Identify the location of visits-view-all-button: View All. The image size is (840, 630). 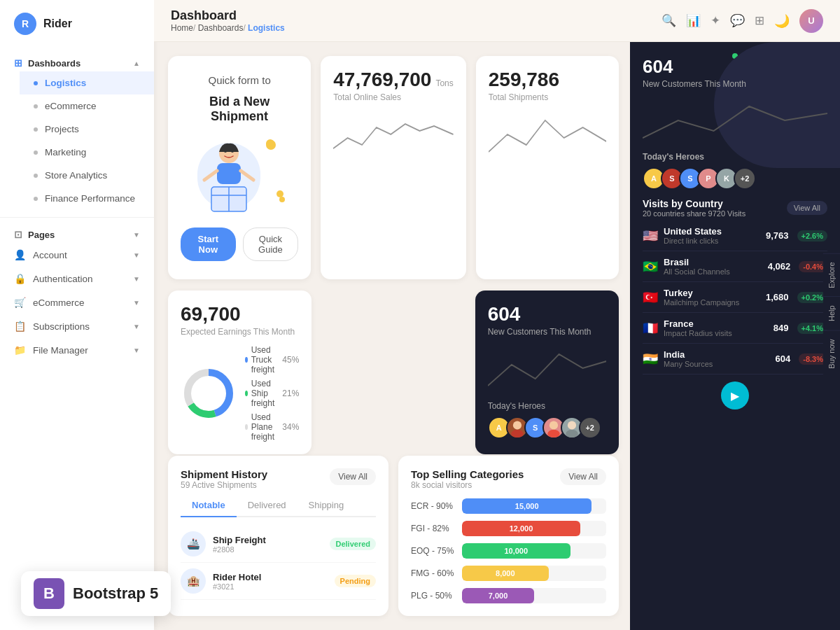
(807, 208).